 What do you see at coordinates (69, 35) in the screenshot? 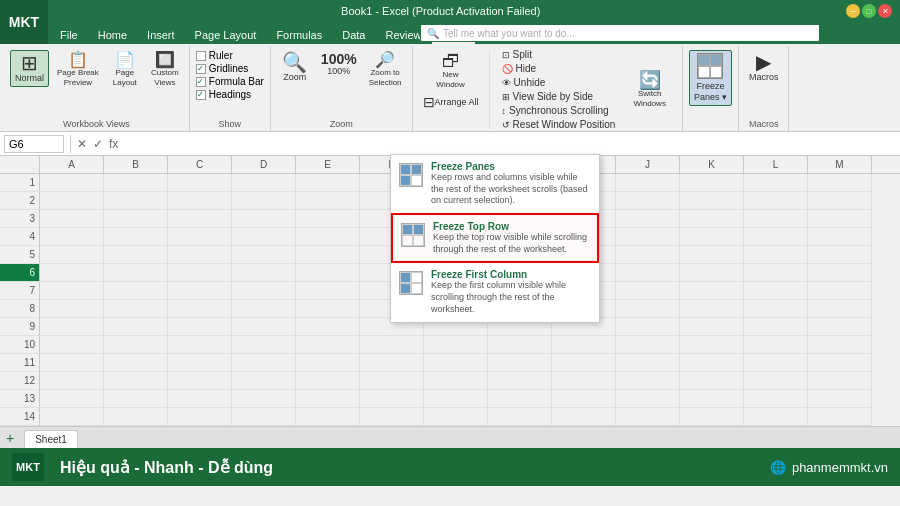
I see `tab-file: File` at bounding box center [69, 35].